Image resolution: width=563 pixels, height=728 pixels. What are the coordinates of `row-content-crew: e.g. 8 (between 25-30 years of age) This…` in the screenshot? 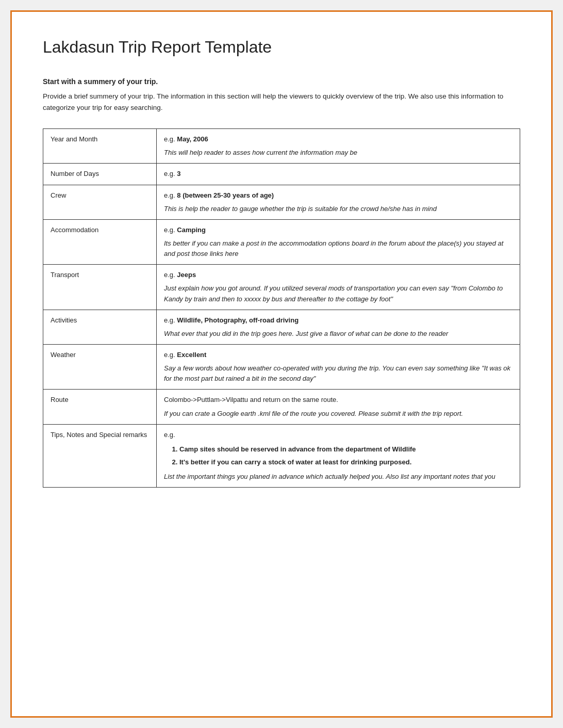 It's located at (338, 202).